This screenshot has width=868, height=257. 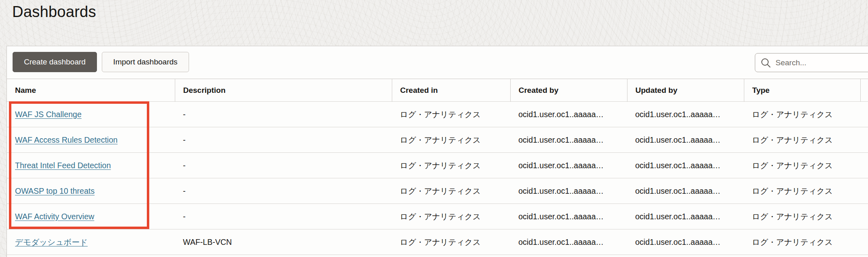 What do you see at coordinates (437, 242) in the screenshot?
I see `table-row: デモダッシュボード WAF-LB-VCN ログ・アナリティクス ocid1.us…` at bounding box center [437, 242].